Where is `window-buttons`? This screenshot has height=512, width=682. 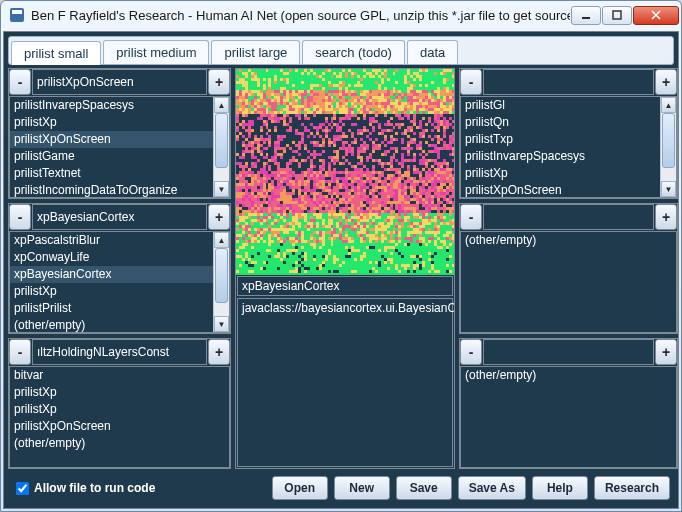 window-buttons is located at coordinates (624, 16).